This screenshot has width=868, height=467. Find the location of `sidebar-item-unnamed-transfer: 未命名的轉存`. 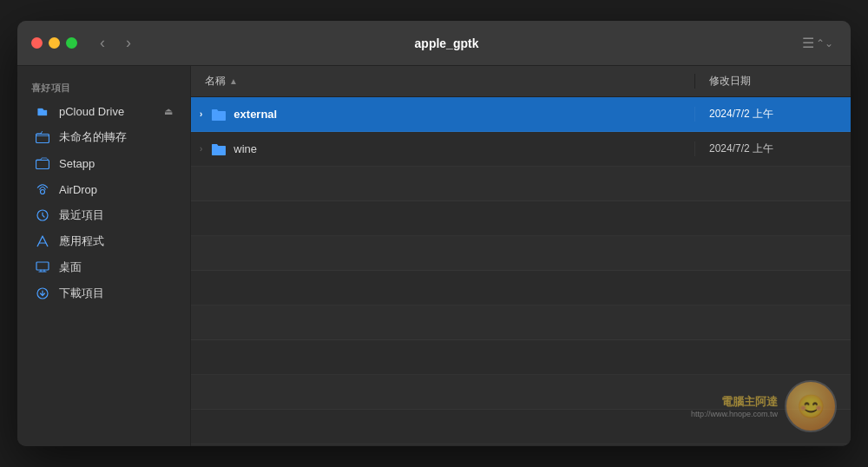

sidebar-item-unnamed-transfer: 未命名的轉存 is located at coordinates (104, 137).